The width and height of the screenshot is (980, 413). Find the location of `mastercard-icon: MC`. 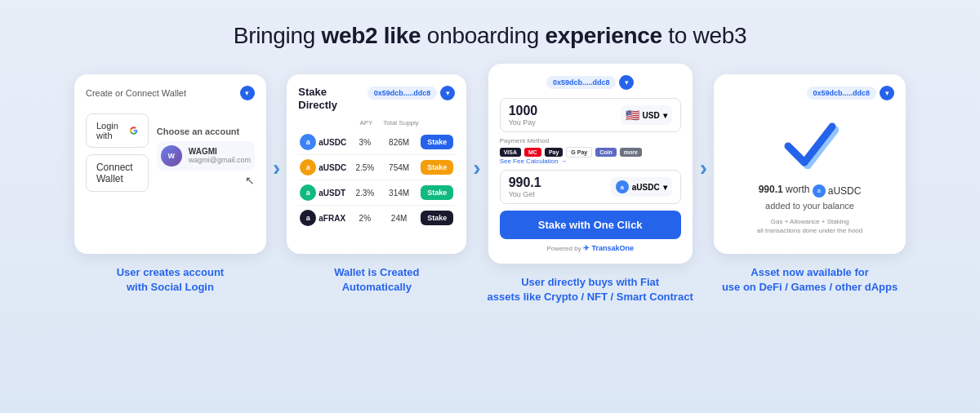

mastercard-icon: MC is located at coordinates (532, 152).